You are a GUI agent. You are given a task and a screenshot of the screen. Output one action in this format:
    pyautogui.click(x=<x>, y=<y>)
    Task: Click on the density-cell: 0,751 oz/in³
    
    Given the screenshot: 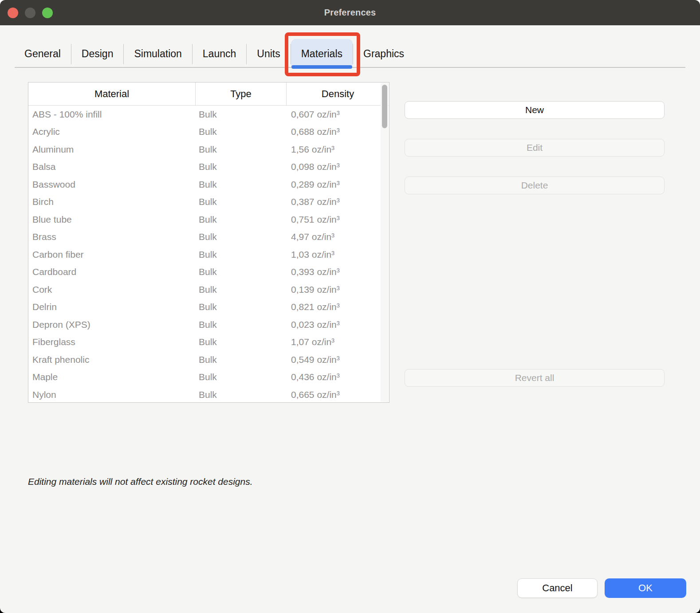 What is the action you would take?
    pyautogui.click(x=338, y=220)
    